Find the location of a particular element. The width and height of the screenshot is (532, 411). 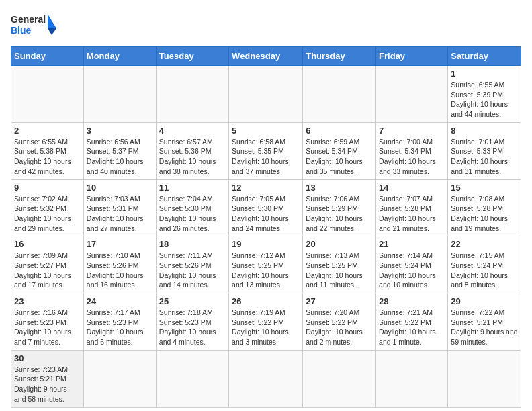

calendar-cell: 2Sunrise: 6:55 AM Sunset: 5:38 PM Daylig… is located at coordinates (48, 150).